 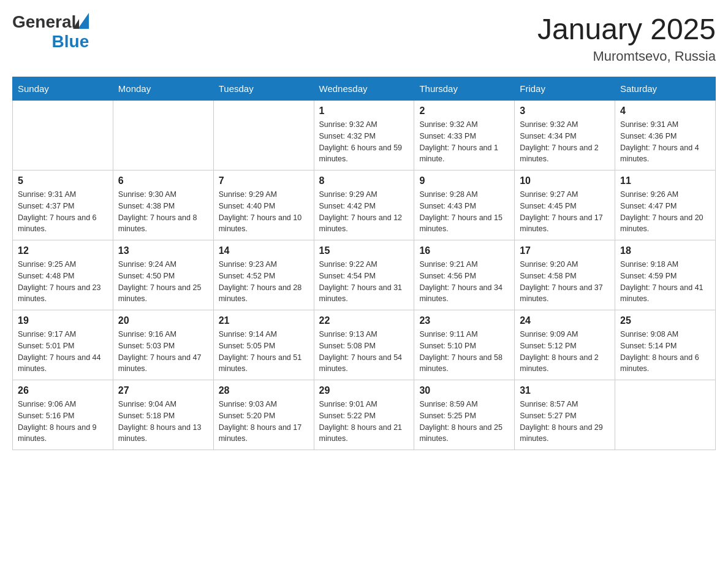 What do you see at coordinates (565, 142) in the screenshot?
I see `day-info: Sunrise: 9:32 AMSunset: 4:34 PMDaylight:…` at bounding box center [565, 142].